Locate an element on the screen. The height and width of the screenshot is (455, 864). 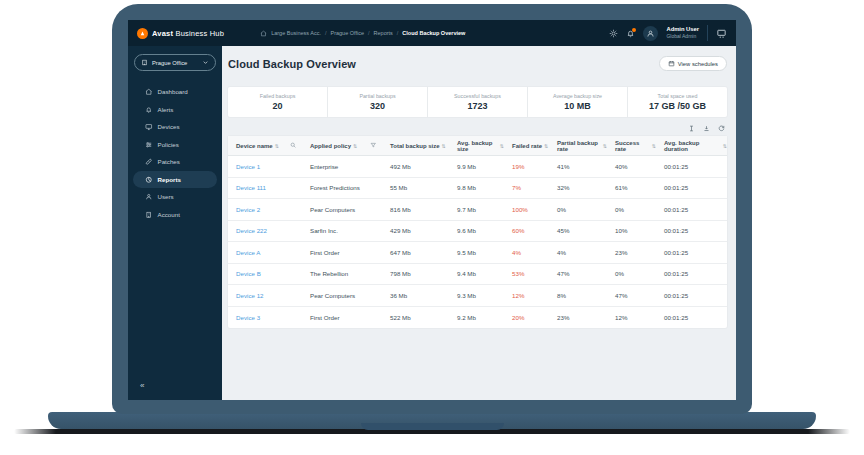
column-header-partial-backup-rate: Partial backup rate⇅ is located at coordinates (578, 146).